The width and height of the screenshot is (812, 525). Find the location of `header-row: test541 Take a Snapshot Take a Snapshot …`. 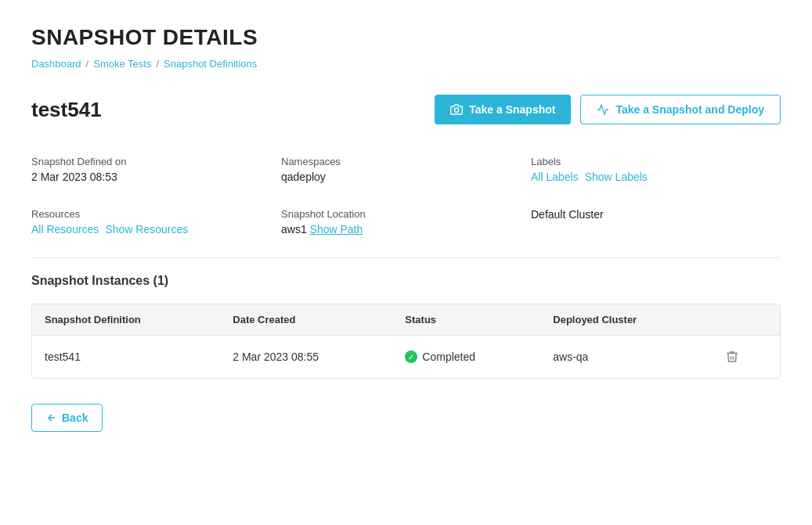

header-row: test541 Take a Snapshot Take a Snapshot … is located at coordinates (406, 110).